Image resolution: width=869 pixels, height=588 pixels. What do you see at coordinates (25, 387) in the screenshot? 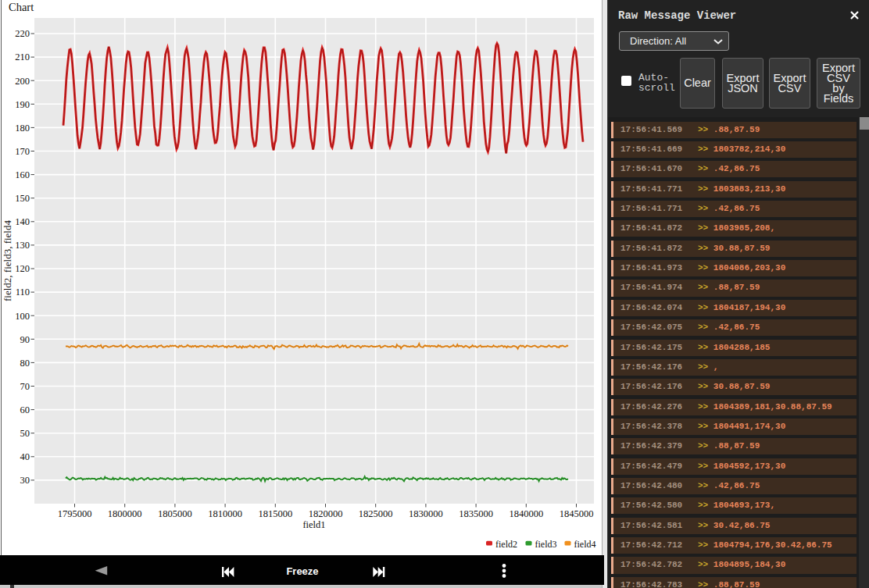
I see `svg-text: 70` at bounding box center [25, 387].